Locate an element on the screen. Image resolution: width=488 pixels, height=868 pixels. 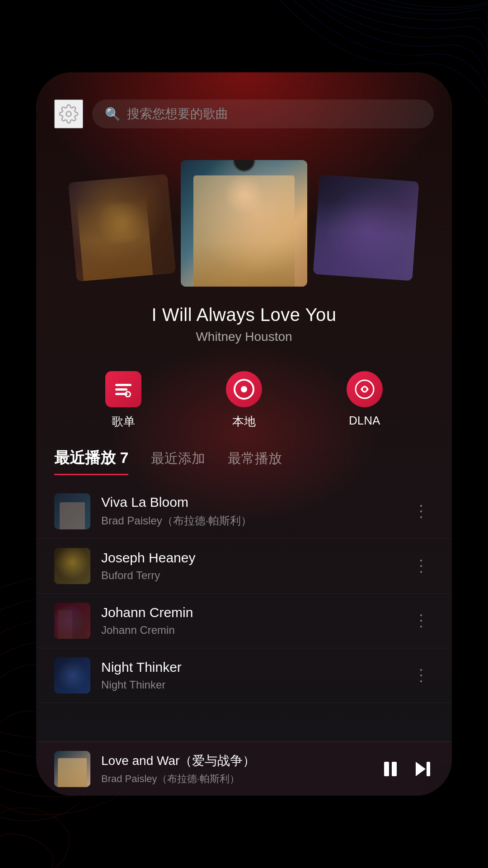
song-title-3: Johann Cremin is located at coordinates (249, 613).